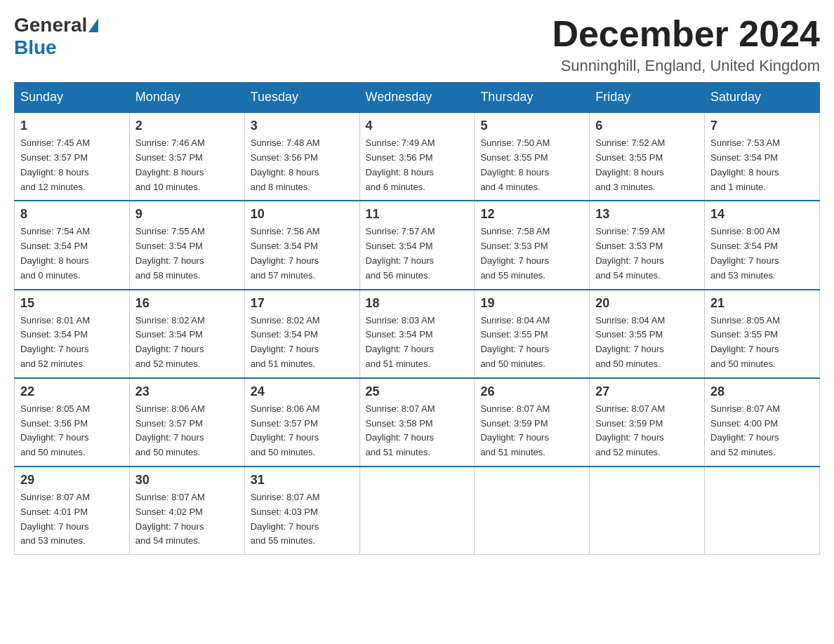 The width and height of the screenshot is (834, 644). Describe the element at coordinates (187, 98) in the screenshot. I see `column-header-monday: Monday` at that location.